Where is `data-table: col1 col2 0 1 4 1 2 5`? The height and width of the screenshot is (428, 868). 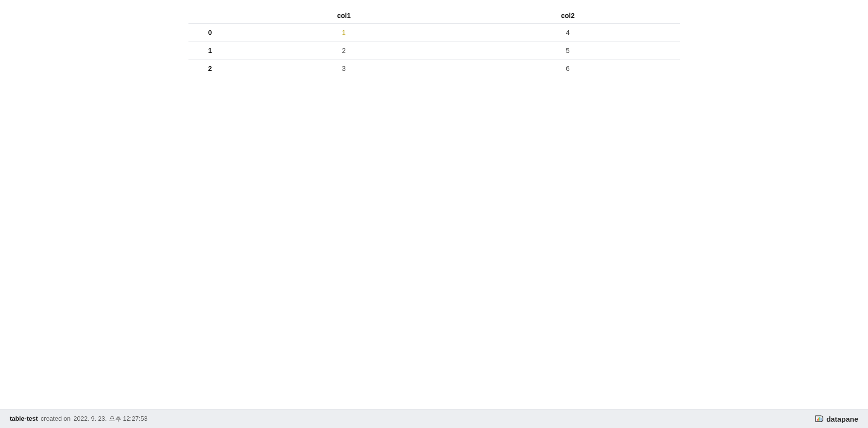
data-table: col1 col2 0 1 4 1 2 5 is located at coordinates (434, 43).